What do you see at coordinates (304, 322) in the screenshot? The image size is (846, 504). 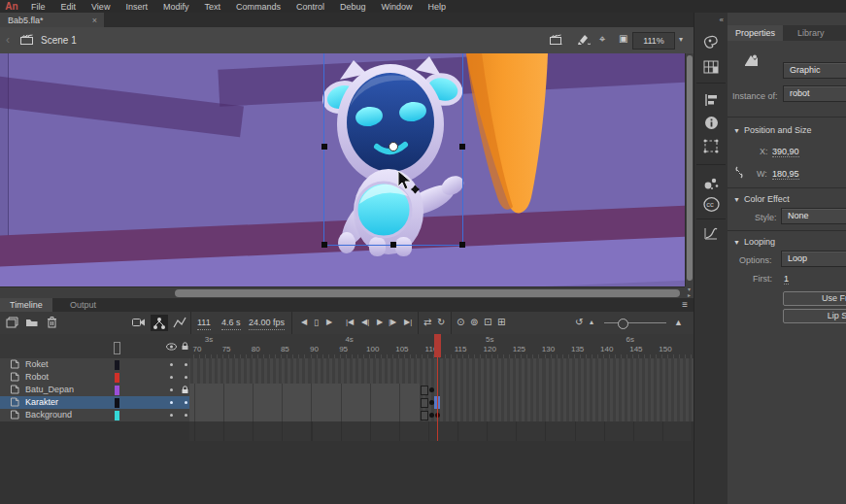 I see `loop-step-back-icon: ◀` at bounding box center [304, 322].